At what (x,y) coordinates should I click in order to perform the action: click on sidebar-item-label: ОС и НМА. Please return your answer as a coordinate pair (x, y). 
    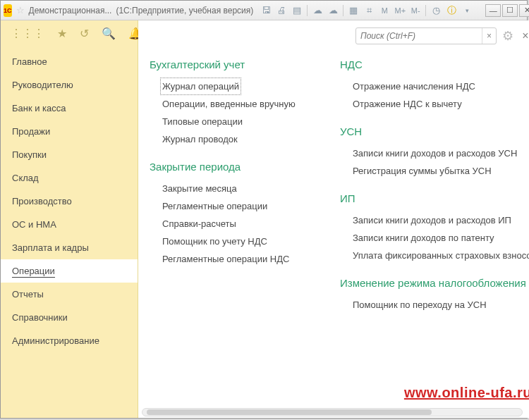
    Looking at the image, I should click on (34, 224).